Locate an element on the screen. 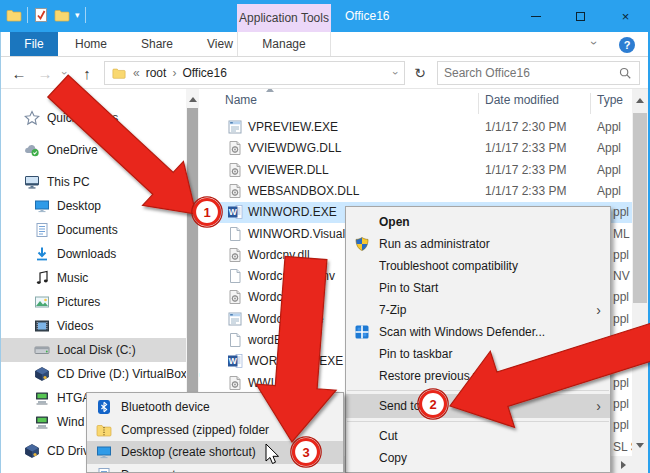  back-arrow-icon: ← is located at coordinates (20, 74).